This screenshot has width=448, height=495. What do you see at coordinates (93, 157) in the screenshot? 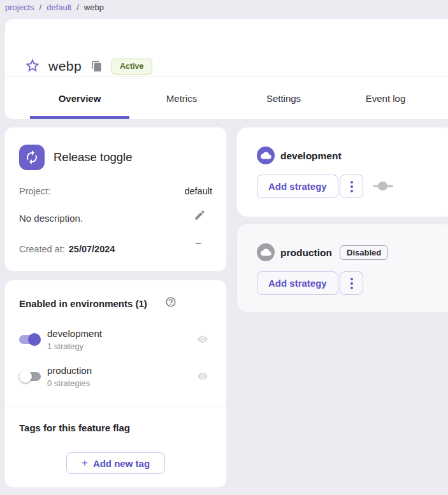
I see `flag-type-label: Release toggle` at bounding box center [93, 157].